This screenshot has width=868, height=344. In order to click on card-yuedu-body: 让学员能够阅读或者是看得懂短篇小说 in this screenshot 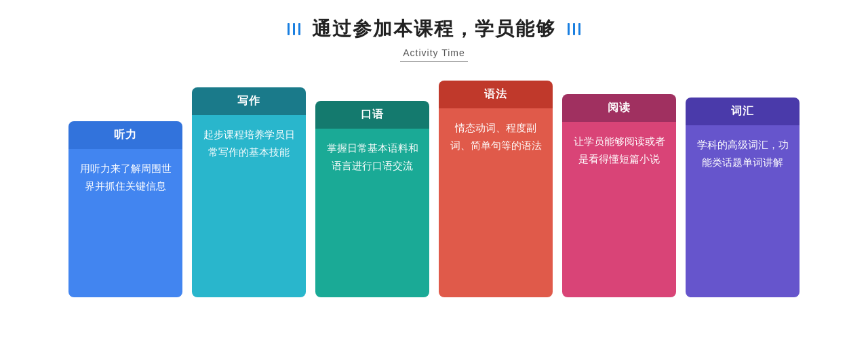, I will do `click(619, 210)`.